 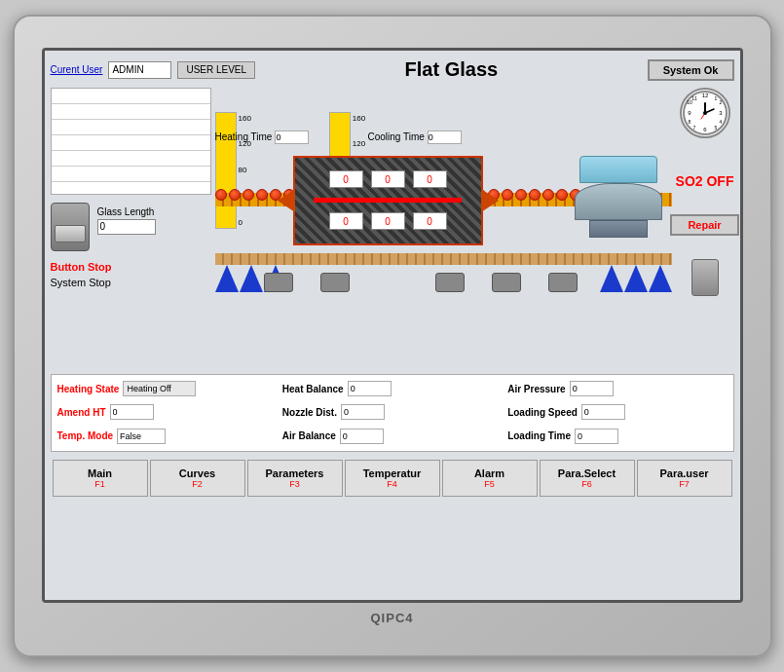 What do you see at coordinates (388, 221) in the screenshot?
I see `zone-row-bottom` at bounding box center [388, 221].